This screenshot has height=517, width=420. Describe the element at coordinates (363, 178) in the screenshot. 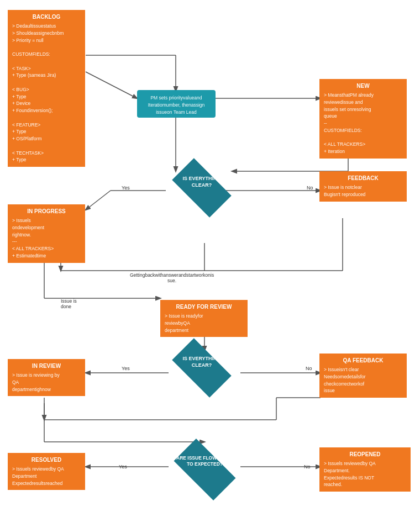

I see `feedback-title: FEEDBACK` at that location.